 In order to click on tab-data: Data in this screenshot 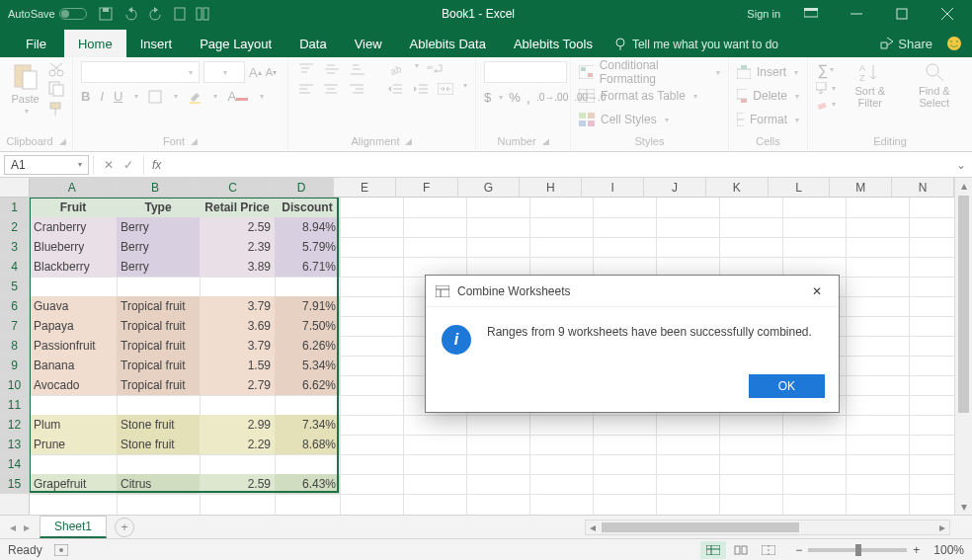, I will do `click(312, 43)`.